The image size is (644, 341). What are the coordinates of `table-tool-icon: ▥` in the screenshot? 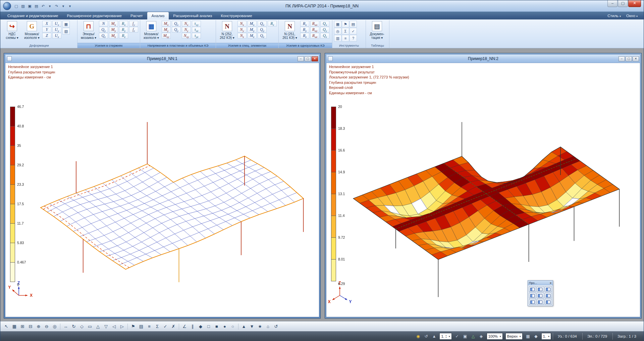 It's located at (338, 38).